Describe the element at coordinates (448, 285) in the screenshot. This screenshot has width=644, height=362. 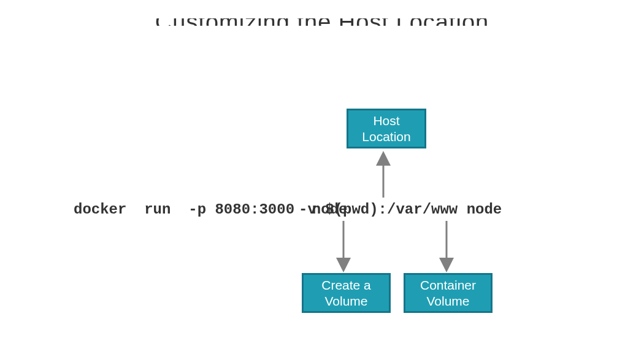
I see `label-text: Container` at that location.